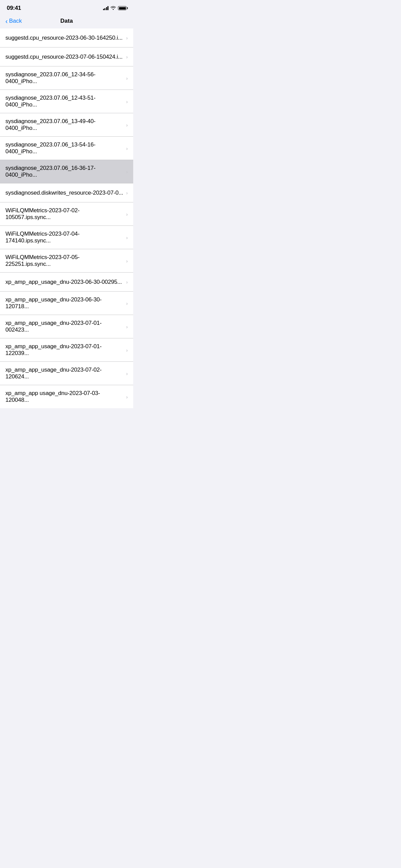 Image resolution: width=401 pixels, height=868 pixels. Describe the element at coordinates (66, 7) in the screenshot. I see `status-bar: 09:41` at that location.